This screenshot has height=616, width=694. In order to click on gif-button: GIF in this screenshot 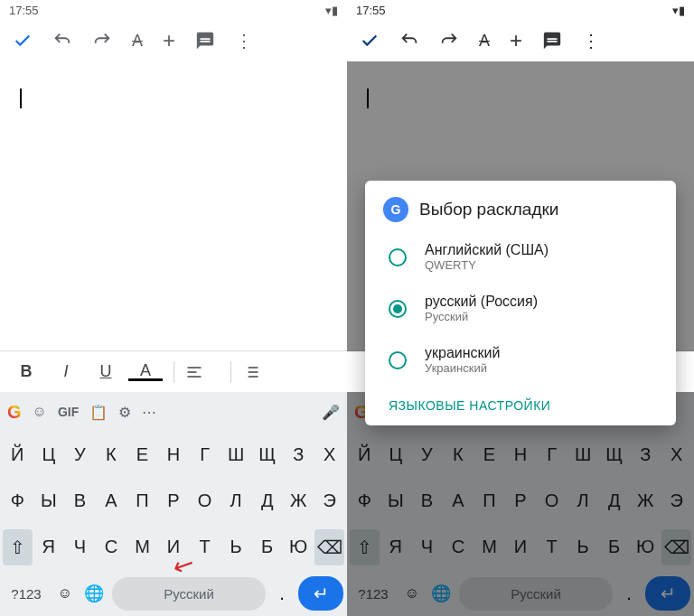, I will do `click(69, 412)`.